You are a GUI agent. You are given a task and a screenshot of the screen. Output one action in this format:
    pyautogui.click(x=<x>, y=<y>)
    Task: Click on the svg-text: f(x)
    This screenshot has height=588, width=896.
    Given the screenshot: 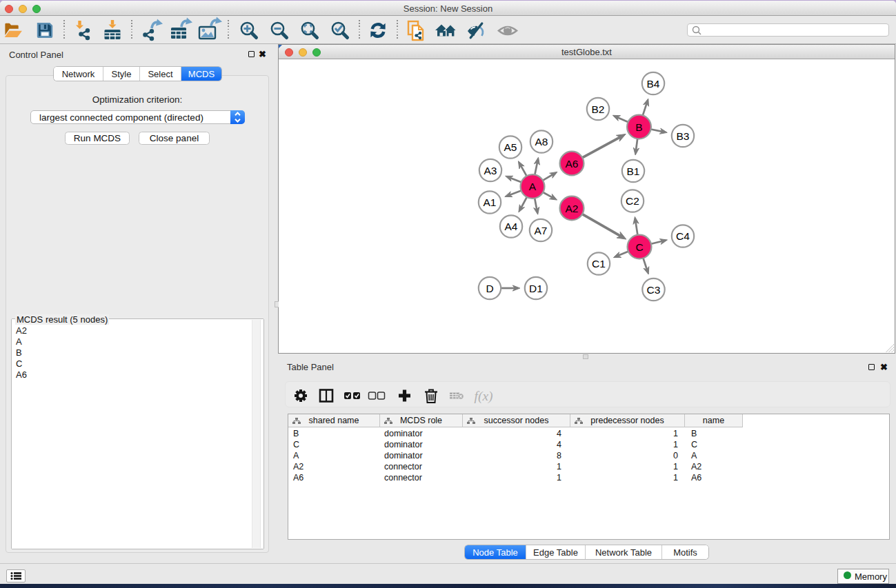 What is the action you would take?
    pyautogui.click(x=483, y=396)
    